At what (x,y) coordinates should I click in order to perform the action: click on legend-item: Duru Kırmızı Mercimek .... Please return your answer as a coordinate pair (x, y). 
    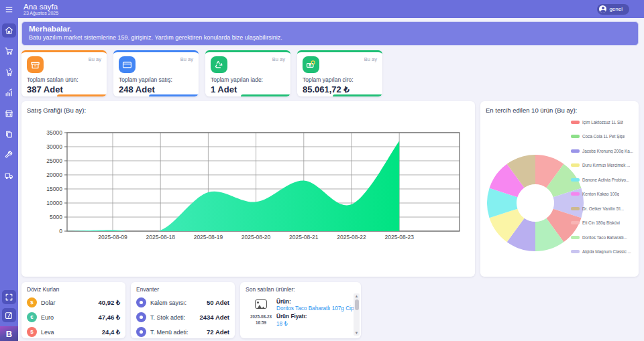
    Looking at the image, I should click on (603, 165).